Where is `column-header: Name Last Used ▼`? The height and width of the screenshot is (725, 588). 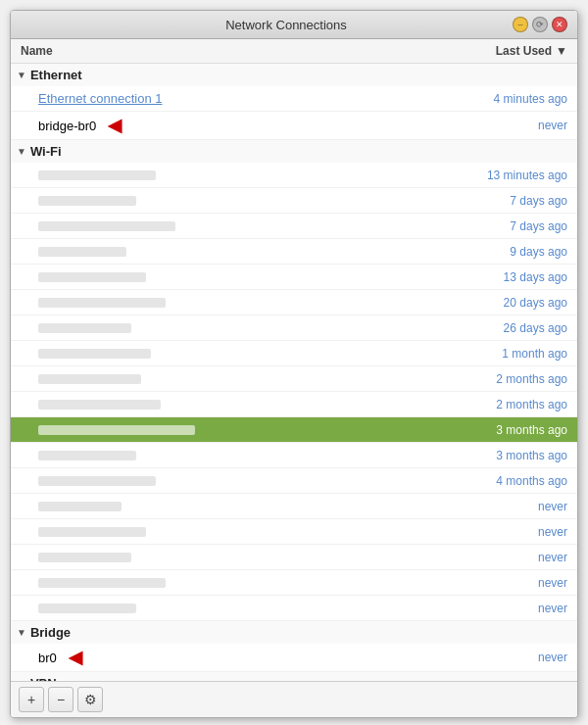 column-header: Name Last Used ▼ is located at coordinates (294, 51).